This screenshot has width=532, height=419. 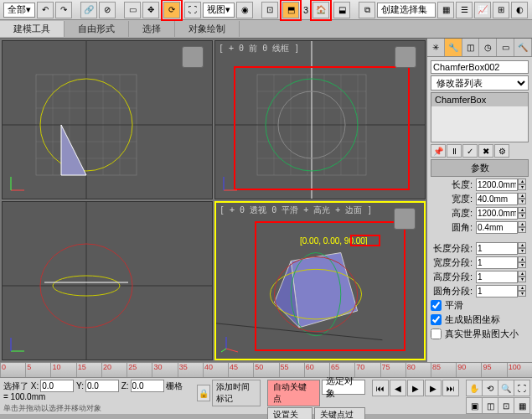 I want to click on percent-snap-button: 🏠, so click(x=321, y=10).